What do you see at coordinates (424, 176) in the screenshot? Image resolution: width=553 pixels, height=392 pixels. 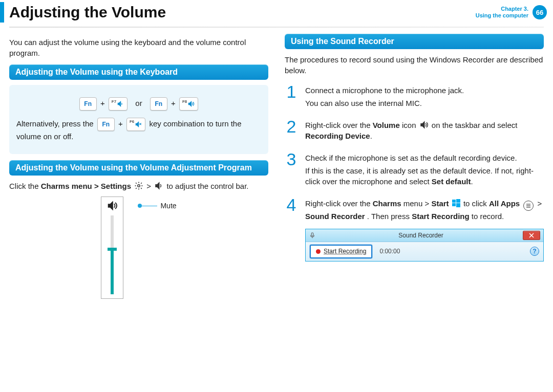 I see `step-3b: If this is the case, it is already set a…` at bounding box center [424, 176].